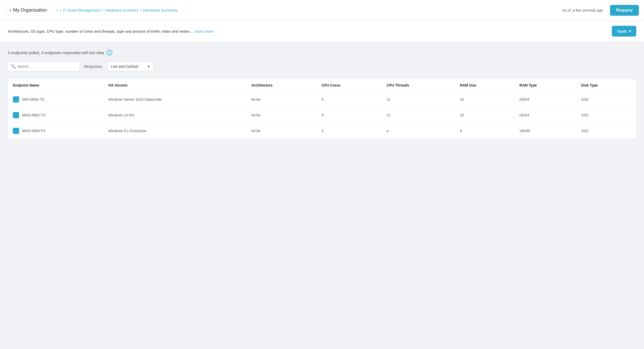  Describe the element at coordinates (34, 115) in the screenshot. I see `endpoint-name-1: WKS-0002-TX` at that location.